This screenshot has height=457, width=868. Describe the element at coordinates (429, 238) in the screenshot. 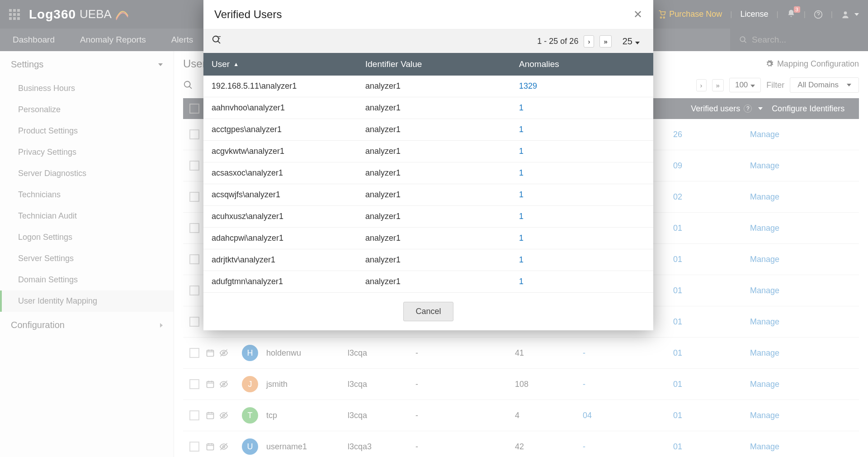

I see `dialog-table-row: adahcpwi\analyzer1 analyzer1 1` at that location.